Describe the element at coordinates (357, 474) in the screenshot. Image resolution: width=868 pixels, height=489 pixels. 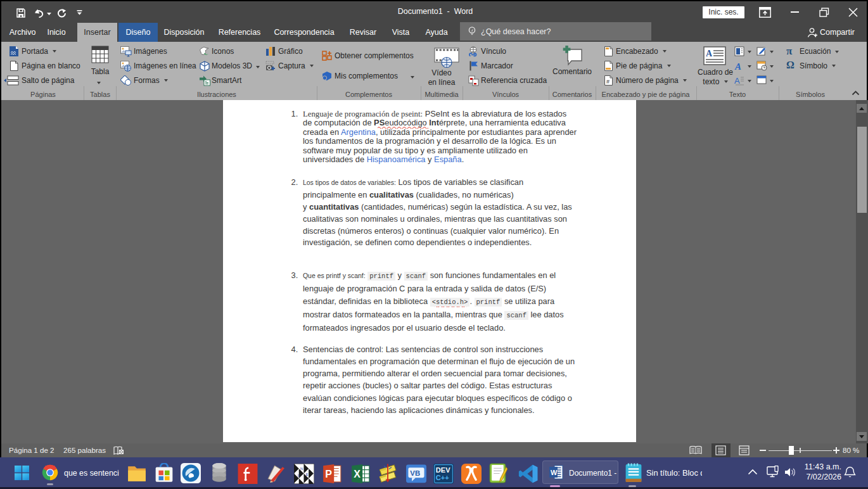
I see `svg-text: X` at that location.